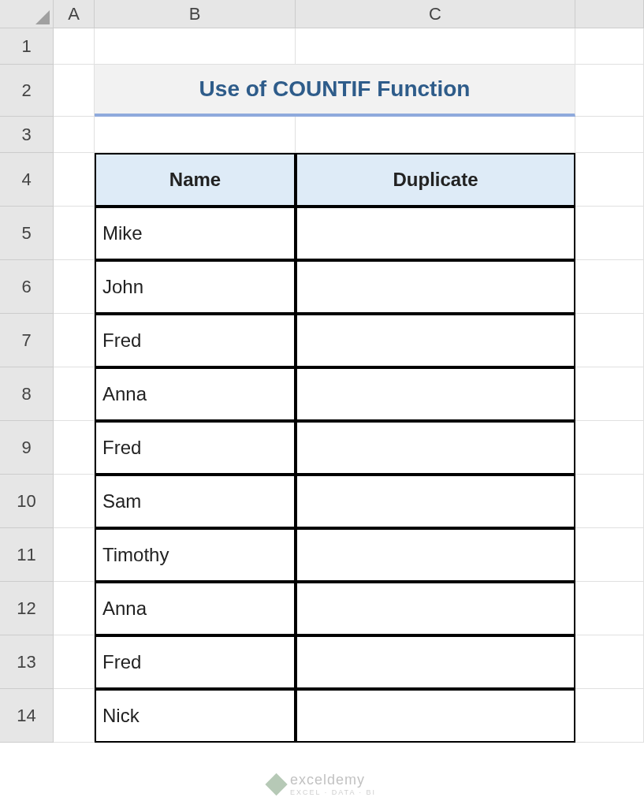  Describe the element at coordinates (27, 180) in the screenshot. I see `row-header-4: 4` at that location.